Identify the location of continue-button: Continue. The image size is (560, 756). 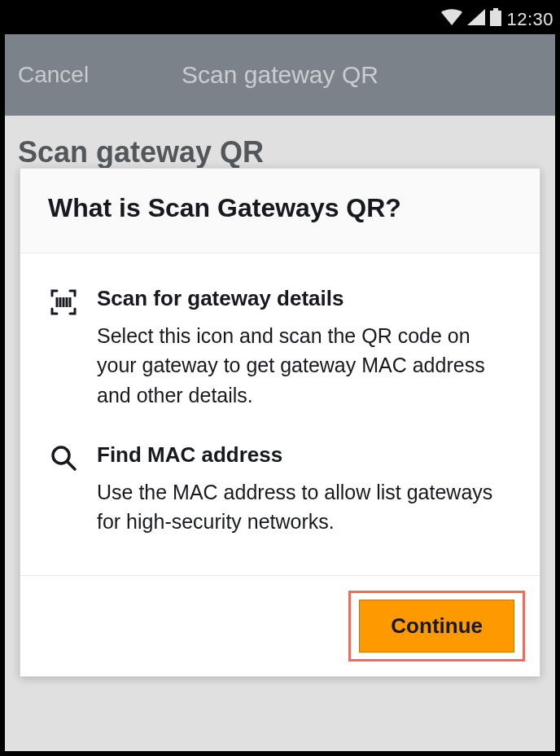
(436, 626).